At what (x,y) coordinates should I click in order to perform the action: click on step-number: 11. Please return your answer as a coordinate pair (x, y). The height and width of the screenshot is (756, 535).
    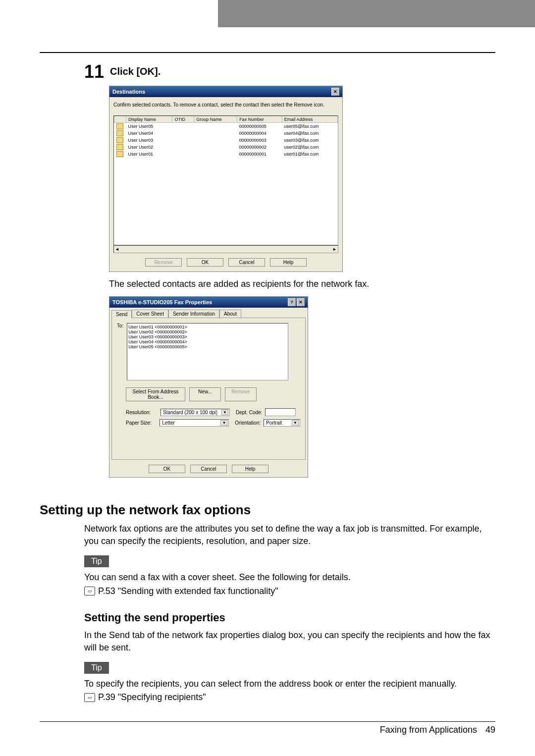
    Looking at the image, I should click on (94, 72).